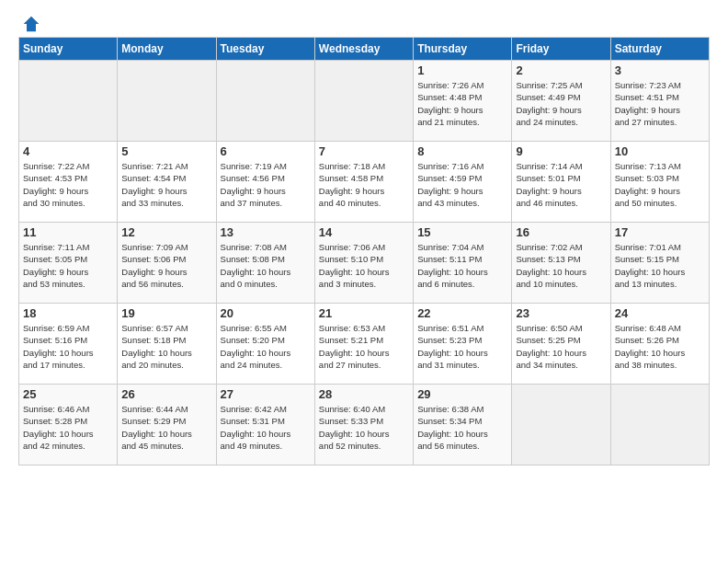 The image size is (728, 563). I want to click on day-number: 11, so click(68, 232).